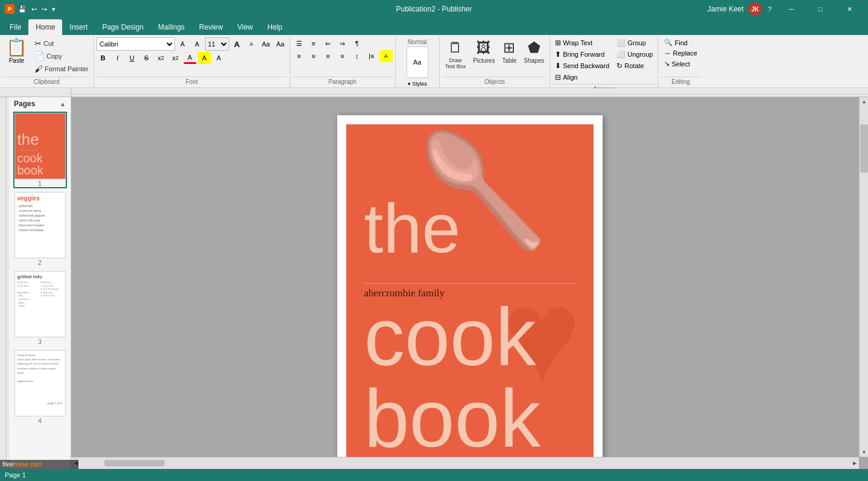  I want to click on close-button: ✕, so click(849, 9).